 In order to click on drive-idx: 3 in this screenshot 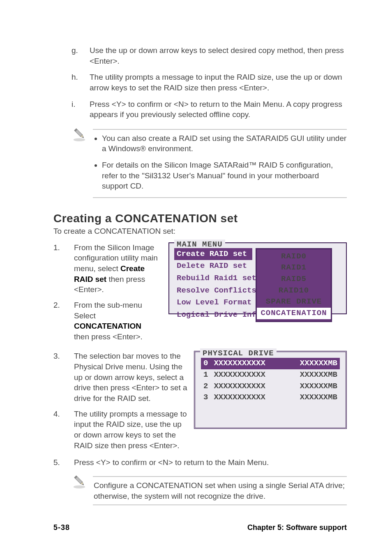, I will do `click(205, 398)`.